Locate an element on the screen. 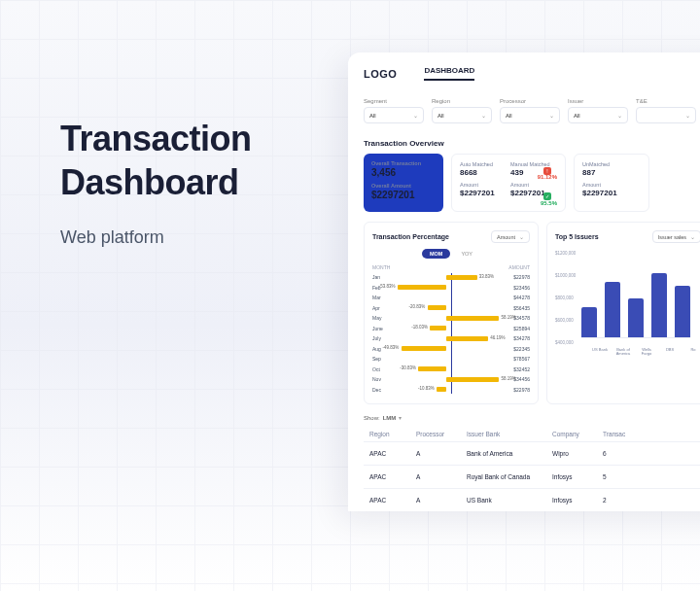 This screenshot has height=591, width=700. card-overall: Overall Transaction 3,456 Overall Amount… is located at coordinates (403, 183).